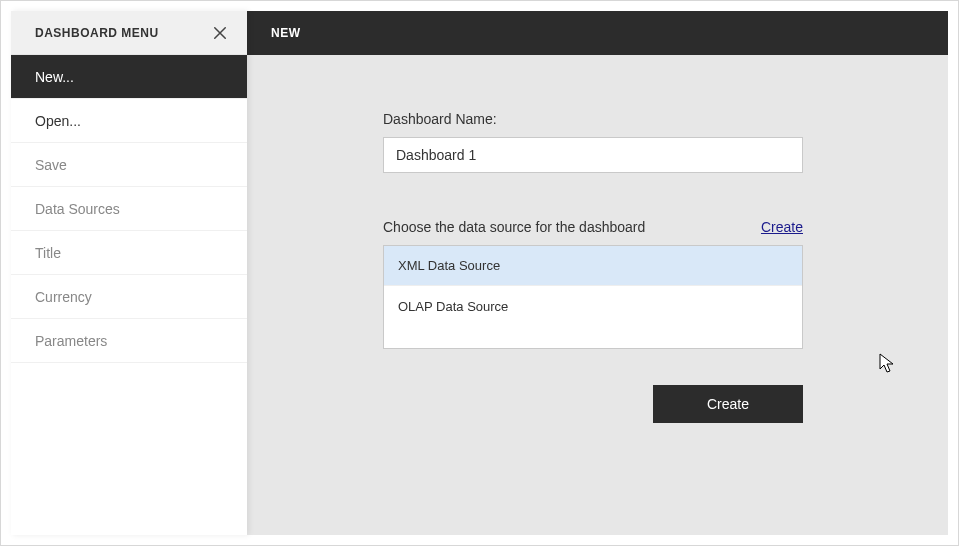  Describe the element at coordinates (449, 266) in the screenshot. I see `data-source-item-label: XML Data Source` at that location.